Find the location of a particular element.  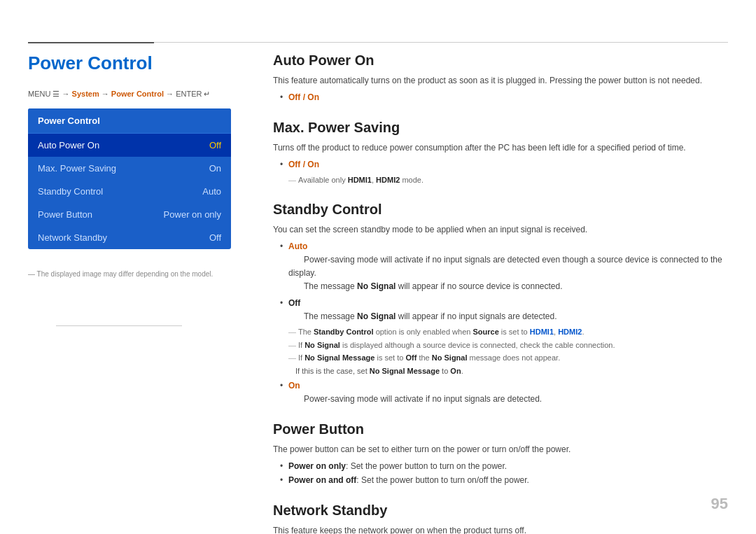

power-button-desc: The power button can be set to either tu… is located at coordinates (500, 449).